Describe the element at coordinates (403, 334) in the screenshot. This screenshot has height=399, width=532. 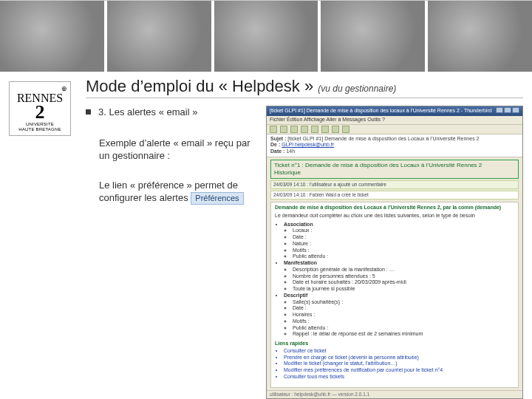
I see `list-item: Rappel : le délai de réponse est de 2 se…` at that location.